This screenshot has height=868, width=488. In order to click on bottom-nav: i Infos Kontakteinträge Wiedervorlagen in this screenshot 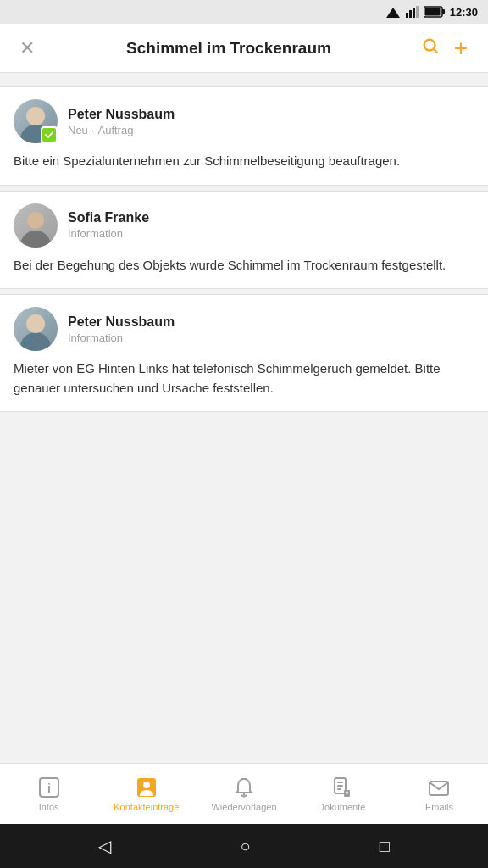, I will do `click(244, 793)`.